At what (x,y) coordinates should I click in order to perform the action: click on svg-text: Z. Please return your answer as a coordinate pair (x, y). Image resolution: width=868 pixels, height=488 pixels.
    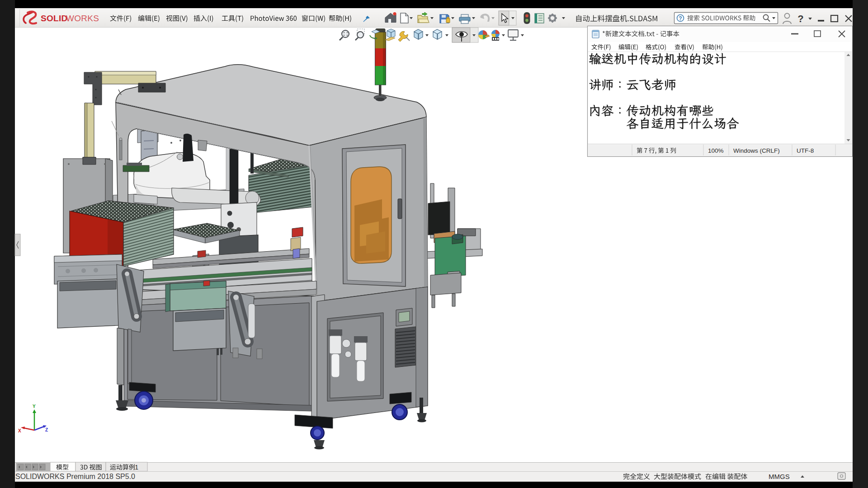
    Looking at the image, I should click on (47, 430).